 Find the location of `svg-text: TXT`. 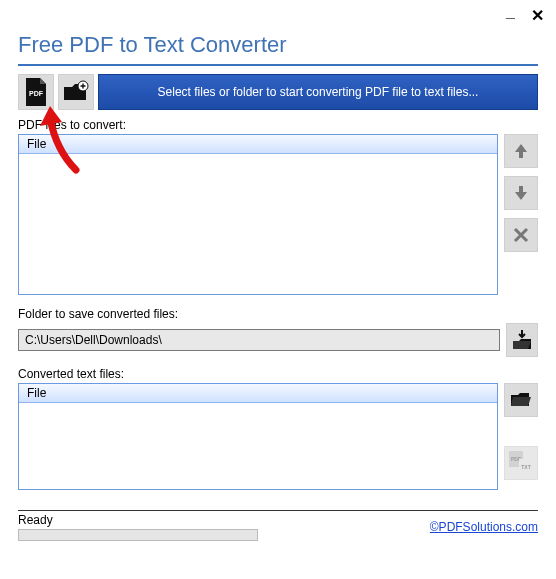

svg-text: TXT is located at coordinates (526, 467).